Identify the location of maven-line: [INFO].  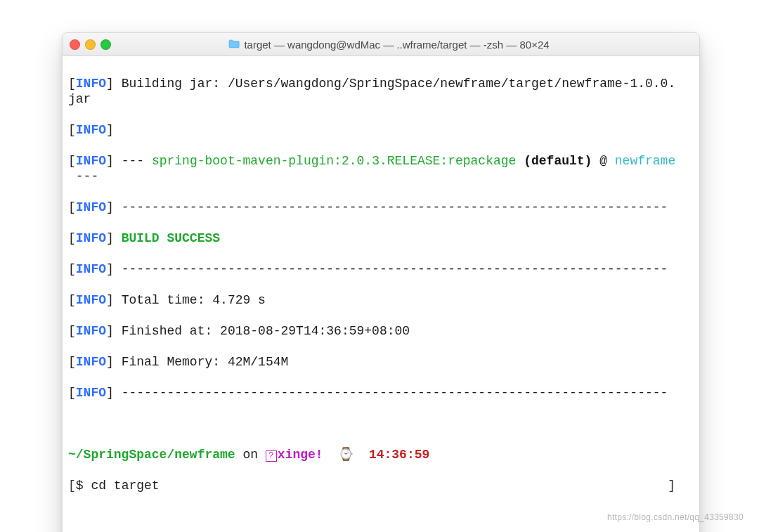
(381, 130).